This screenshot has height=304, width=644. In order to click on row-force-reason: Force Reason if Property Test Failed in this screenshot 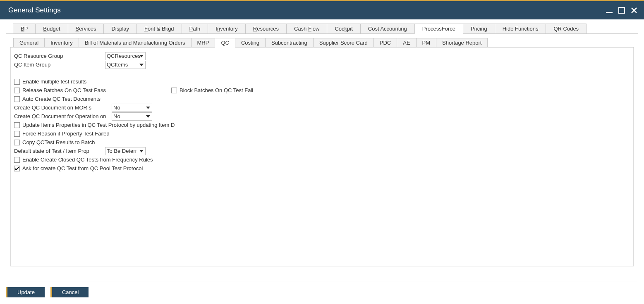, I will do `click(322, 134)`.